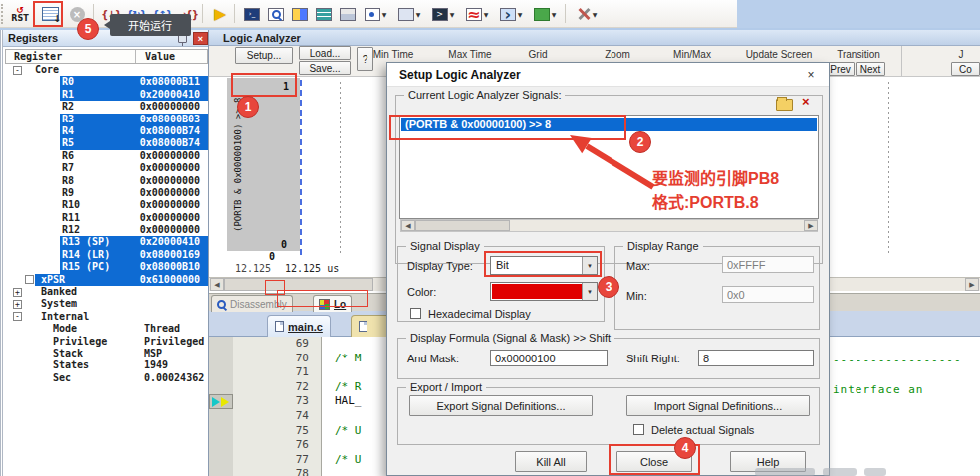  Describe the element at coordinates (2, 14) in the screenshot. I see `toolbar-grip` at that location.